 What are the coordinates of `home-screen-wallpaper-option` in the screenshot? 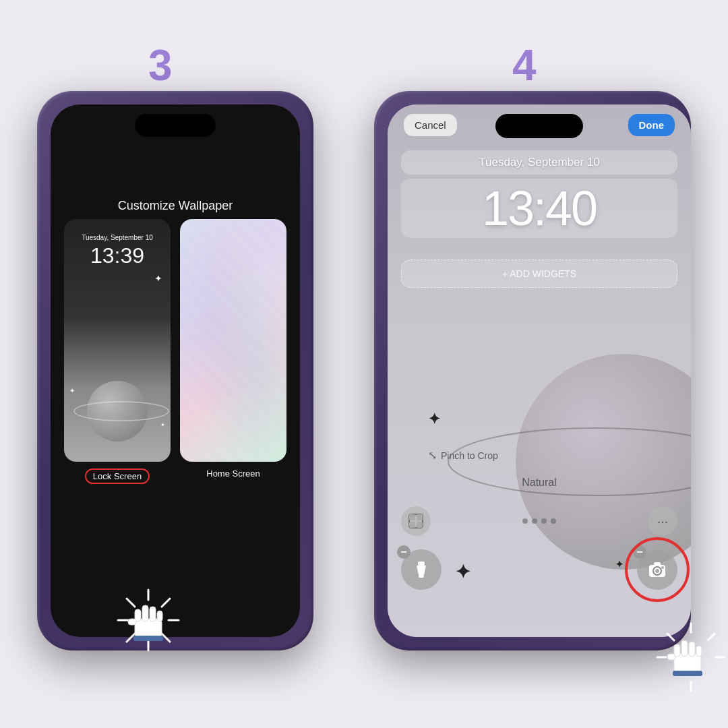 It's located at (233, 340).